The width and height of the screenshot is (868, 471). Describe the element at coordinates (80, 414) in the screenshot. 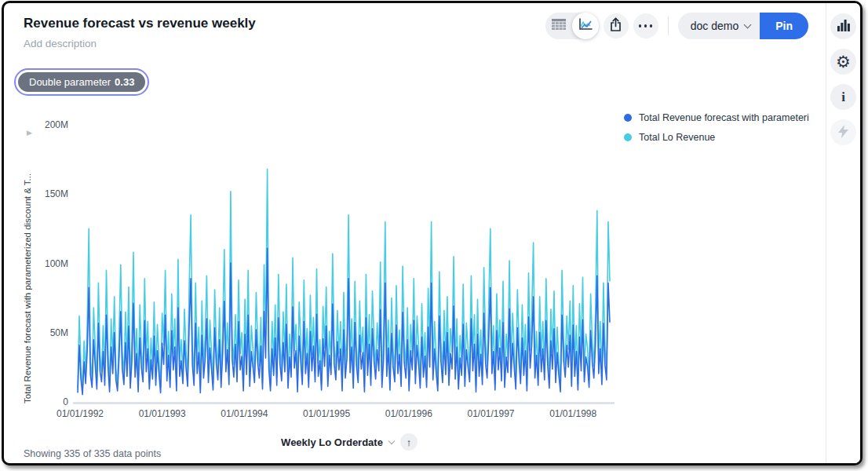

I see `x-tick-label: 01/01/1992` at that location.